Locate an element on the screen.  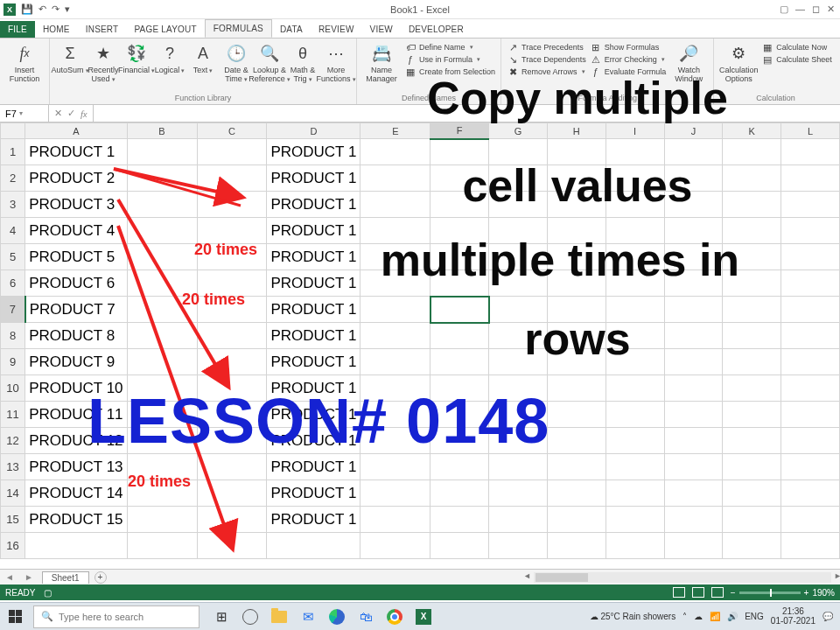
zoom-out-icon: − is located at coordinates (733, 593).